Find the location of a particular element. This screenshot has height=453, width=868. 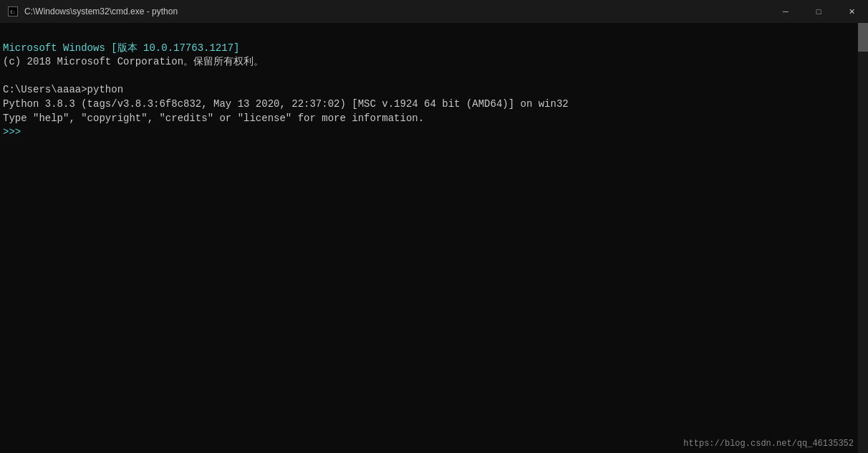

console-line2: (c) 2018 Microsoft Corporation。保留所有权利。 is located at coordinates (133, 62).